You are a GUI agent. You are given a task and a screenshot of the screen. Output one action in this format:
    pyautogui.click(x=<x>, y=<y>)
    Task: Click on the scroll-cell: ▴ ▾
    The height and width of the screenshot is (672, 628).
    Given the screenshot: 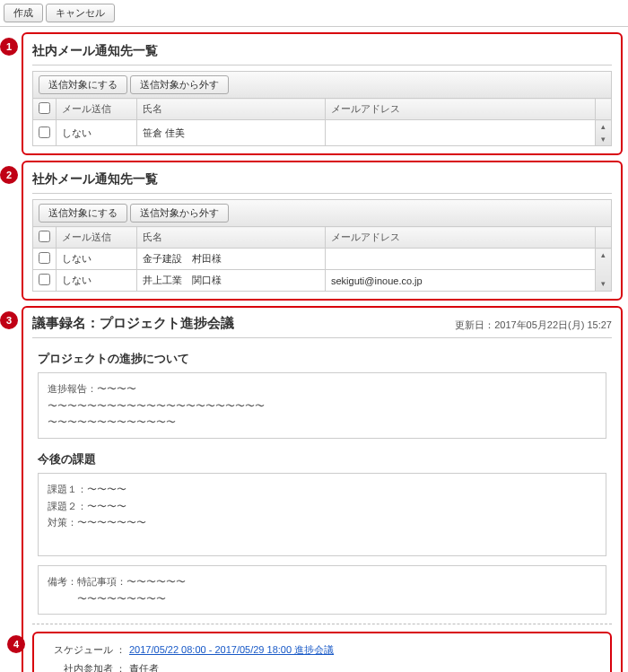 What is the action you would take?
    pyautogui.click(x=604, y=133)
    